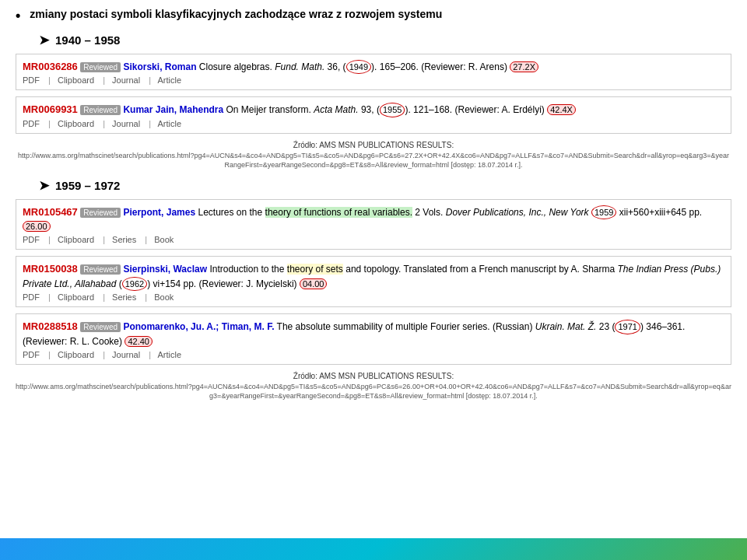 This screenshot has height=560, width=747. I want to click on mr-id: MR0105467, so click(50, 212).